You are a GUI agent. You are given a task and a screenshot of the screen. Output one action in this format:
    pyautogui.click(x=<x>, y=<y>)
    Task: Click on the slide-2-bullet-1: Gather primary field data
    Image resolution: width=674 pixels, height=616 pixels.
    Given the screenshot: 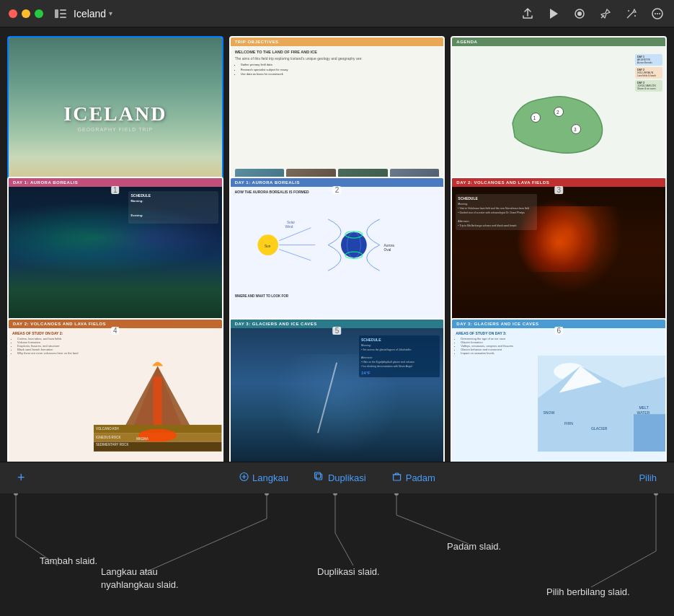 What is the action you would take?
    pyautogui.click(x=340, y=65)
    